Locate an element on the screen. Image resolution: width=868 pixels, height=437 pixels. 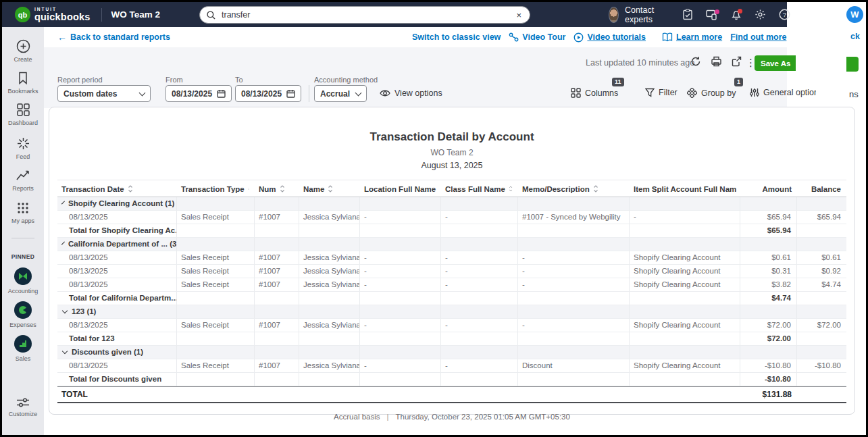
notifications-bell-icon is located at coordinates (736, 15).